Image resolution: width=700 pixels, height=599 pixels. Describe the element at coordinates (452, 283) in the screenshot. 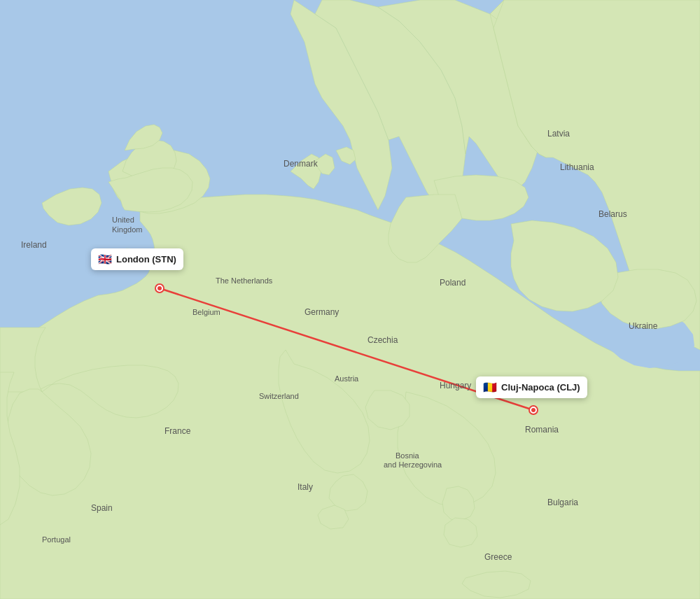

I see `svg-text: Poland` at that location.